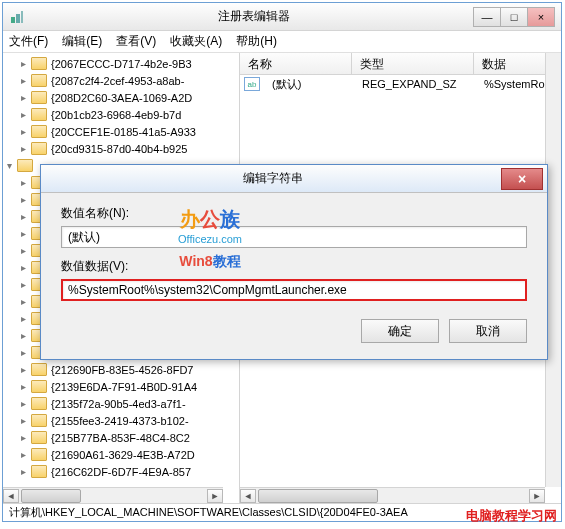 Image resolution: width=565 pixels, height=529 pixels. Describe the element at coordinates (116, 115) in the screenshot. I see `tree-item-label: {20b1cb23-6968-4eb9-b7d` at that location.